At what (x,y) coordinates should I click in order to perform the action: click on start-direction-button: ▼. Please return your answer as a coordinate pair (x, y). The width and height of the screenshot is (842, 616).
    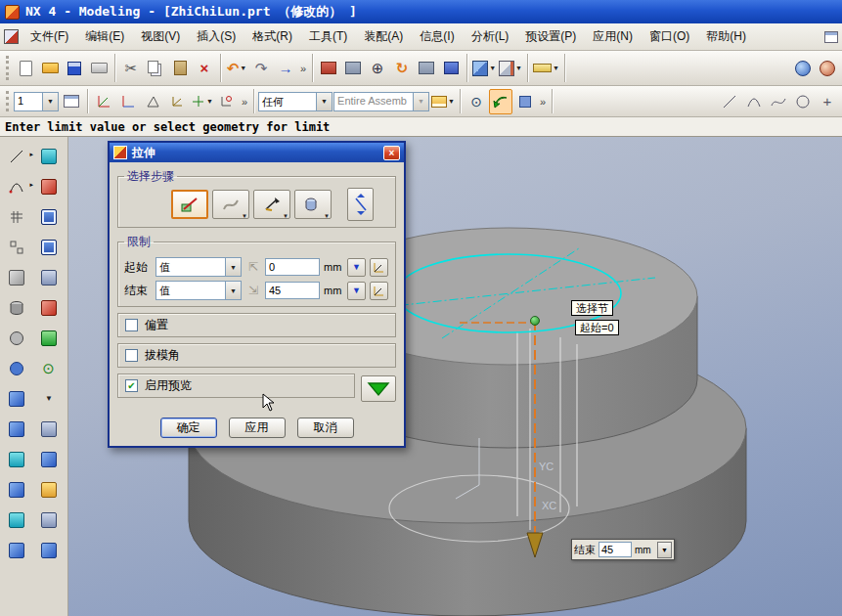
    Looking at the image, I should click on (356, 268).